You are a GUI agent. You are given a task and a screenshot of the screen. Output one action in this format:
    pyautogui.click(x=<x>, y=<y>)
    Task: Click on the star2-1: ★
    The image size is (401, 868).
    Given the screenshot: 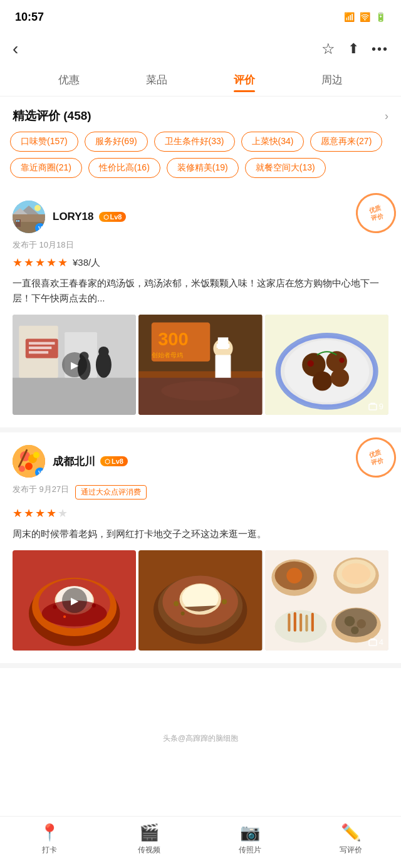 What is the action you would take?
    pyautogui.click(x=18, y=513)
    